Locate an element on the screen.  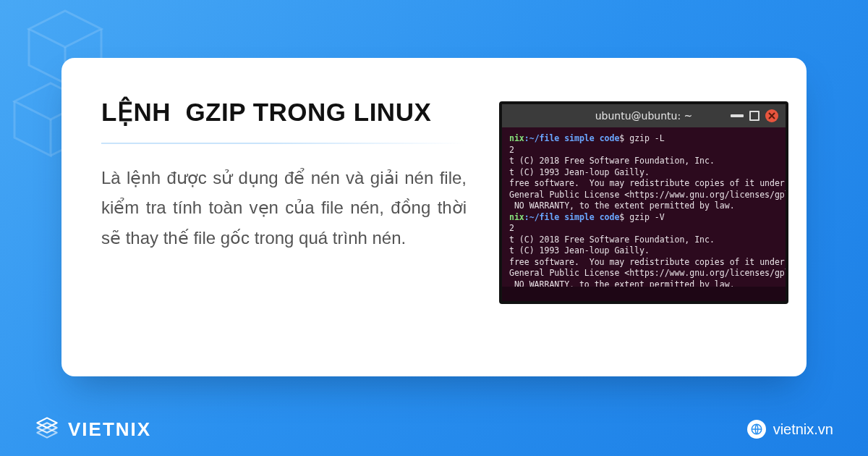
brand: VIETNIX is located at coordinates (93, 429).